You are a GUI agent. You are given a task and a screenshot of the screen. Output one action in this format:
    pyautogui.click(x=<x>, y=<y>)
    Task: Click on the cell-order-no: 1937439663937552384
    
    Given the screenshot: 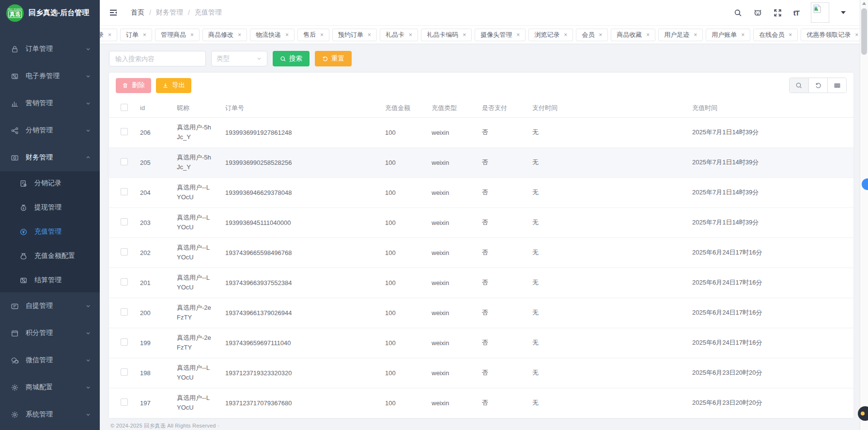 What is the action you would take?
    pyautogui.click(x=297, y=283)
    